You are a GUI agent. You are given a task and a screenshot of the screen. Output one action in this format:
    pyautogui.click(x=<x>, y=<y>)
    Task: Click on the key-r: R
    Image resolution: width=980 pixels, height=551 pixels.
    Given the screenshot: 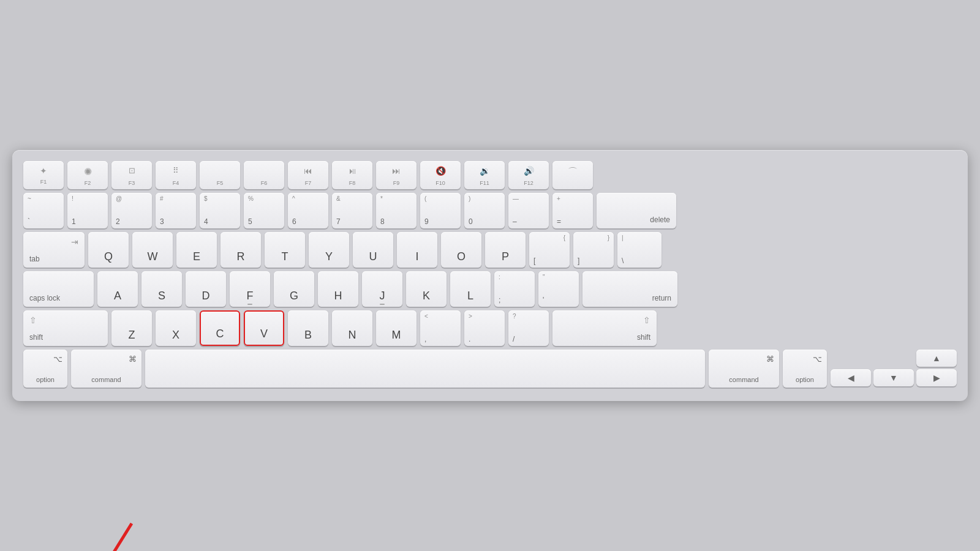 What is the action you would take?
    pyautogui.click(x=241, y=250)
    